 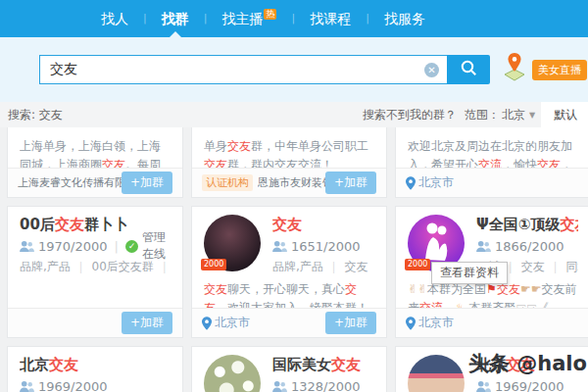 I want to click on sort-default-button: 默认, so click(x=564, y=115).